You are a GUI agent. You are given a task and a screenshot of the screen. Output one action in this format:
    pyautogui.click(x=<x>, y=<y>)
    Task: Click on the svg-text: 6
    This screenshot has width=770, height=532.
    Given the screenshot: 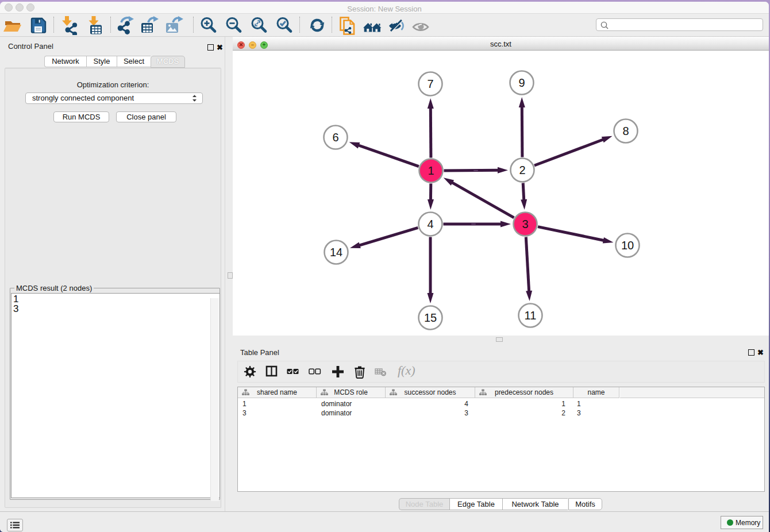 What is the action you would take?
    pyautogui.click(x=336, y=137)
    